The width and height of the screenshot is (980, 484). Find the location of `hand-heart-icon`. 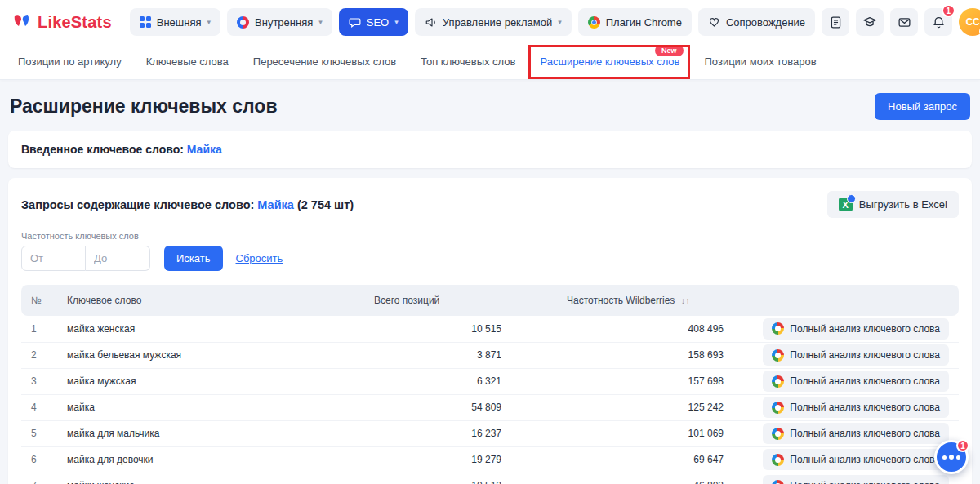

hand-heart-icon is located at coordinates (714, 23).